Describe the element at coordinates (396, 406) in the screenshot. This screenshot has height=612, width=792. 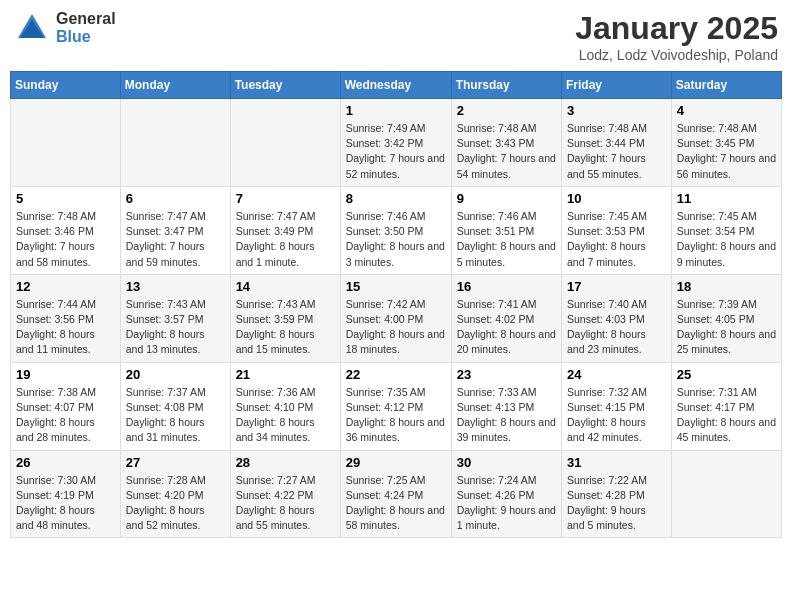
I see `calendar-week-row: 19Sunrise: 7:38 AM Sunset: 4:07 PM Dayli…` at that location.